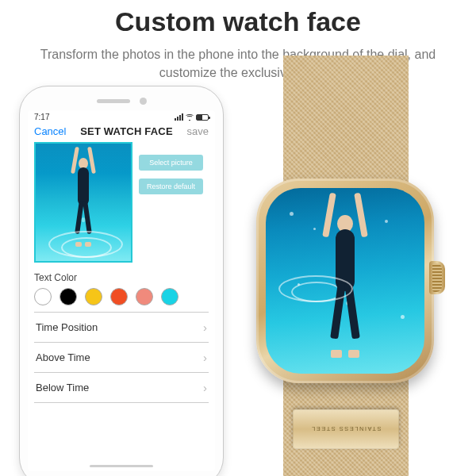 This screenshot has width=476, height=476. I want to click on row-time-position: Time Position ›, so click(121, 327).